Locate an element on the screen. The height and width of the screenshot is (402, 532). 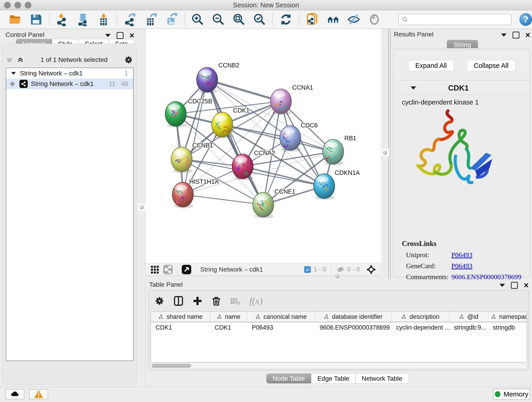
node-label-CDC25B: CDC25B is located at coordinates (200, 101).